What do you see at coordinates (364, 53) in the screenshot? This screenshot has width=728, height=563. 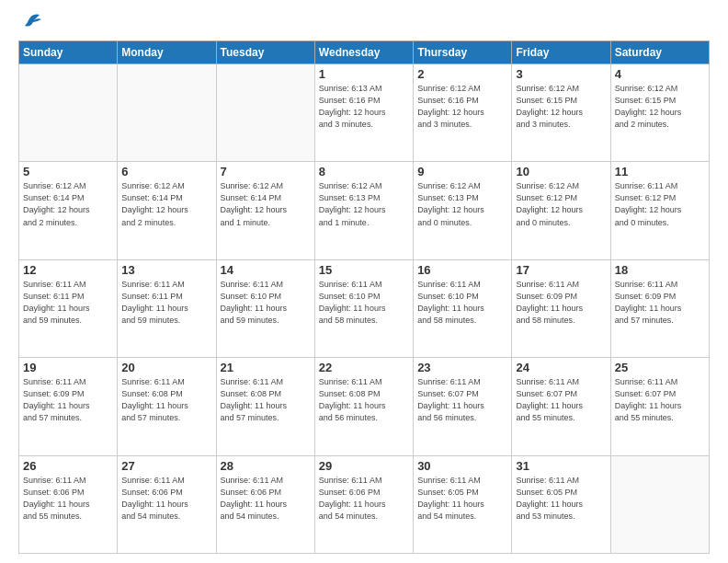 I see `calendar-day-header: Wednesday` at bounding box center [364, 53].